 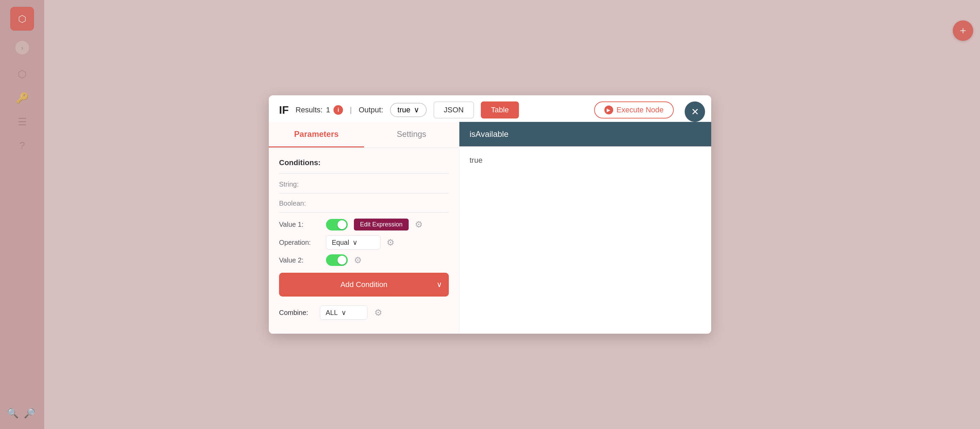 I want to click on table-column-header: isAvailable, so click(x=585, y=134).